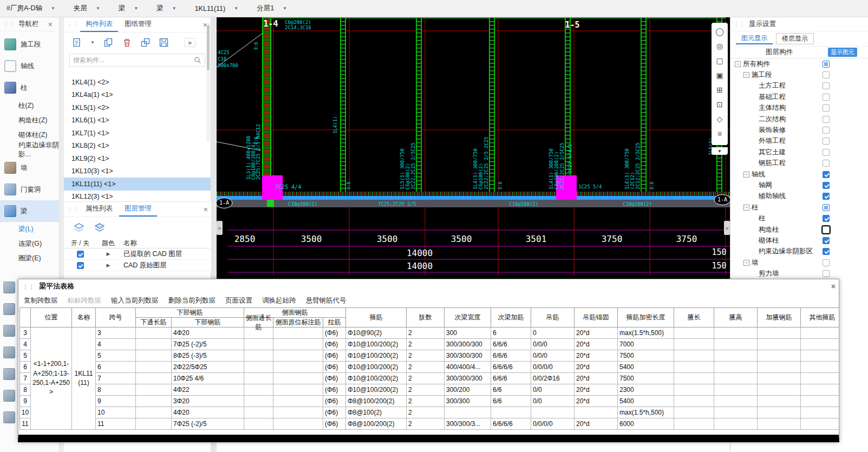  What do you see at coordinates (376, 356) in the screenshot?
I see `stirrup-cell: Φ10@100/200(2)` at bounding box center [376, 356].